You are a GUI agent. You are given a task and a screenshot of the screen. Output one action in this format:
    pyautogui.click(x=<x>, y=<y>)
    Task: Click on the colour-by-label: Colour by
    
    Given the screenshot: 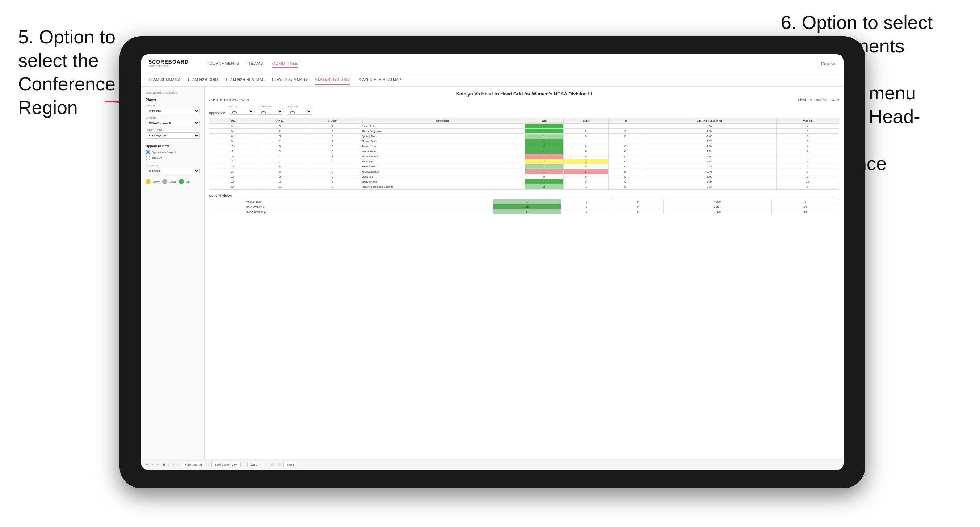 What is the action you would take?
    pyautogui.click(x=173, y=165)
    